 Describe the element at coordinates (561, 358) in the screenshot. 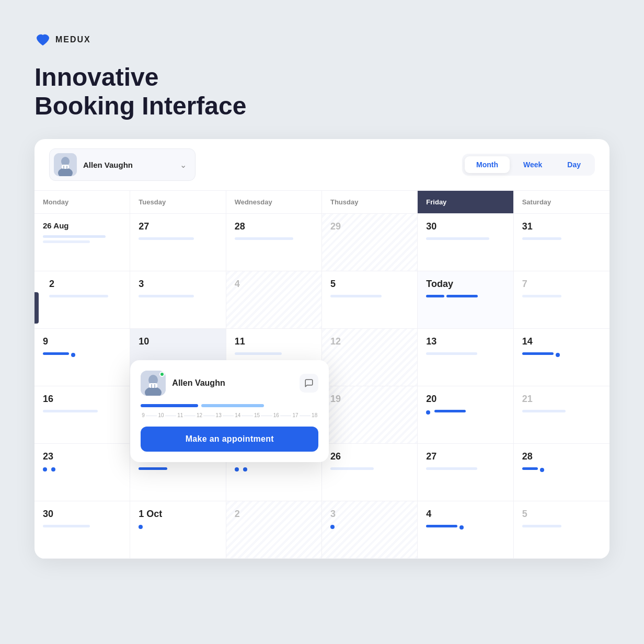

I see `cell-14-r3: 14` at that location.